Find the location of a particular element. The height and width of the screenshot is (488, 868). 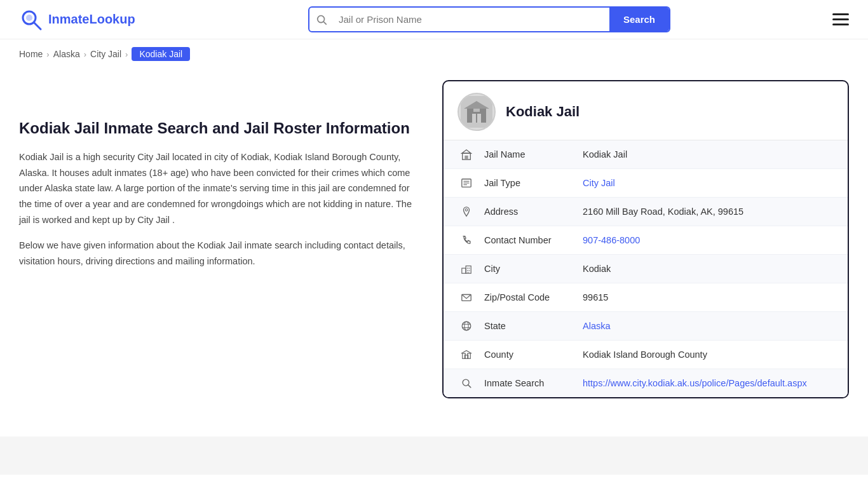

row-value: City Jail is located at coordinates (708, 183).